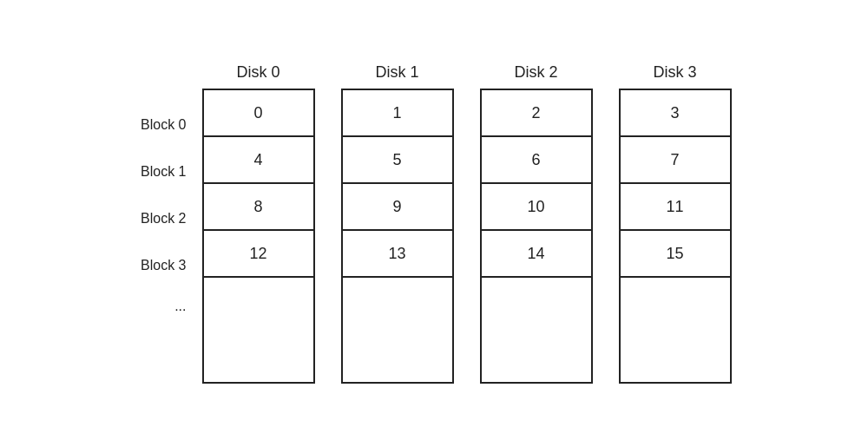 The width and height of the screenshot is (868, 447). I want to click on disk-1-cell-empty, so click(398, 330).